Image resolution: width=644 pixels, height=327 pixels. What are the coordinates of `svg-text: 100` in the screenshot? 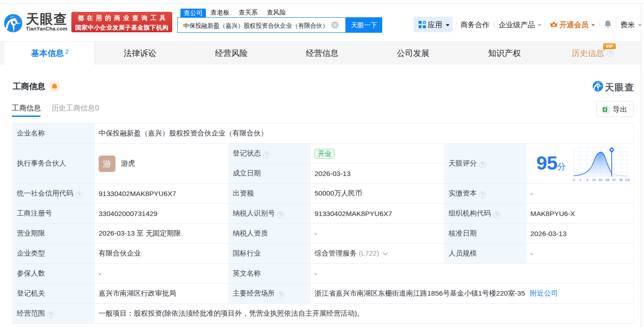 It's located at (627, 180).